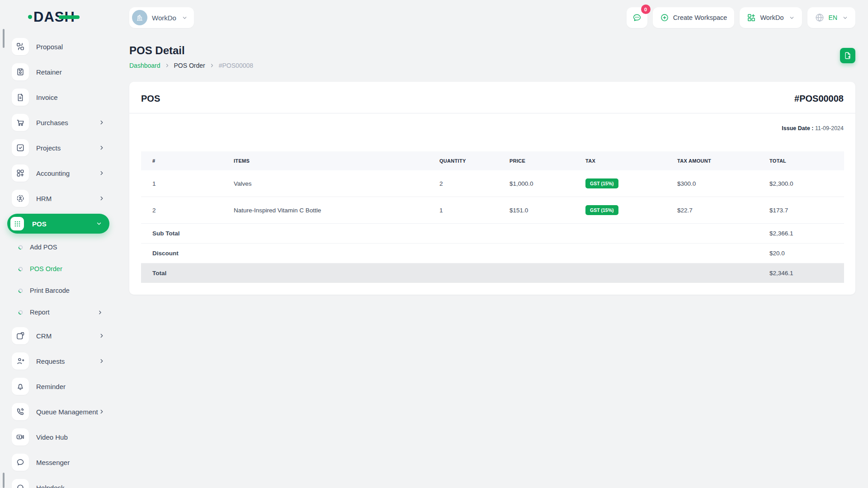 This screenshot has height=488, width=868. I want to click on video-hub-icon, so click(20, 437).